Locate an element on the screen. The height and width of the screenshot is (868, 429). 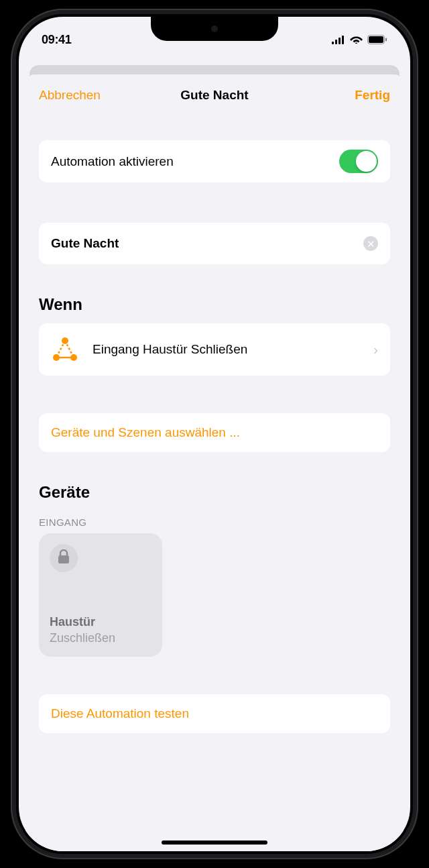
cellular-signal-icon is located at coordinates (339, 40).